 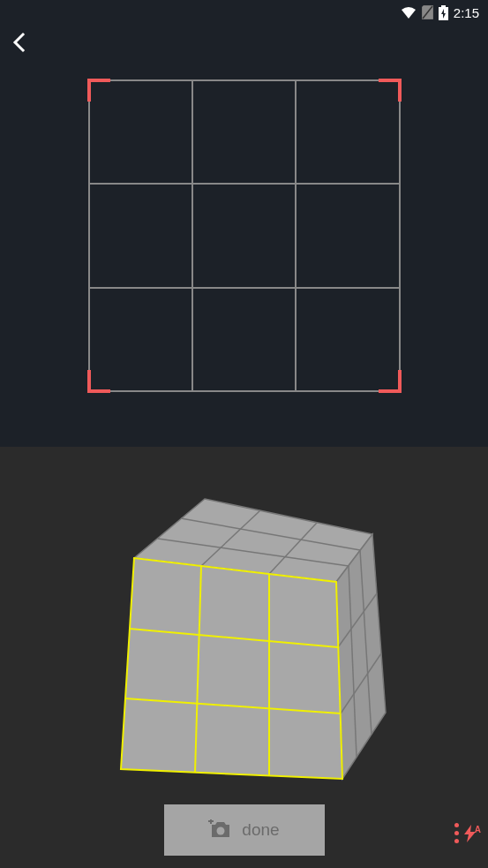 I want to click on corner-marker-tl, so click(x=99, y=90).